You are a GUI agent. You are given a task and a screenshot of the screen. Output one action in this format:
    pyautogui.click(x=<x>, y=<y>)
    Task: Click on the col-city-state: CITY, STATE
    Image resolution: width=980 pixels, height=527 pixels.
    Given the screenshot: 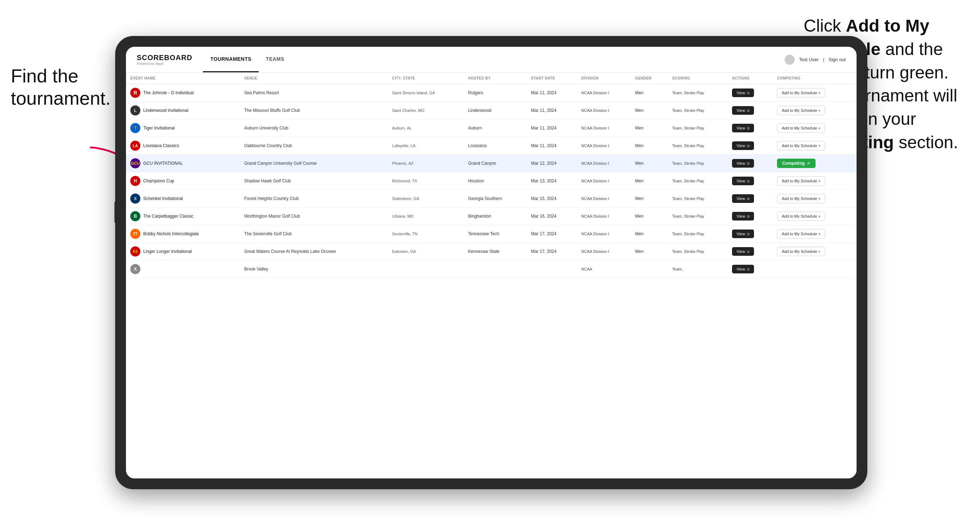 What is the action you would take?
    pyautogui.click(x=426, y=78)
    